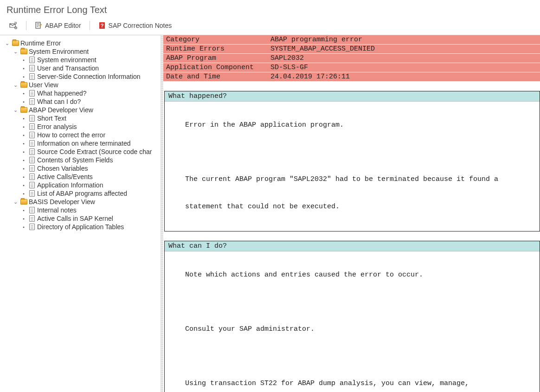 This screenshot has height=392, width=540. What do you see at coordinates (90, 185) in the screenshot?
I see `tree-leaf-app-info: ▪Application Information` at bounding box center [90, 185].